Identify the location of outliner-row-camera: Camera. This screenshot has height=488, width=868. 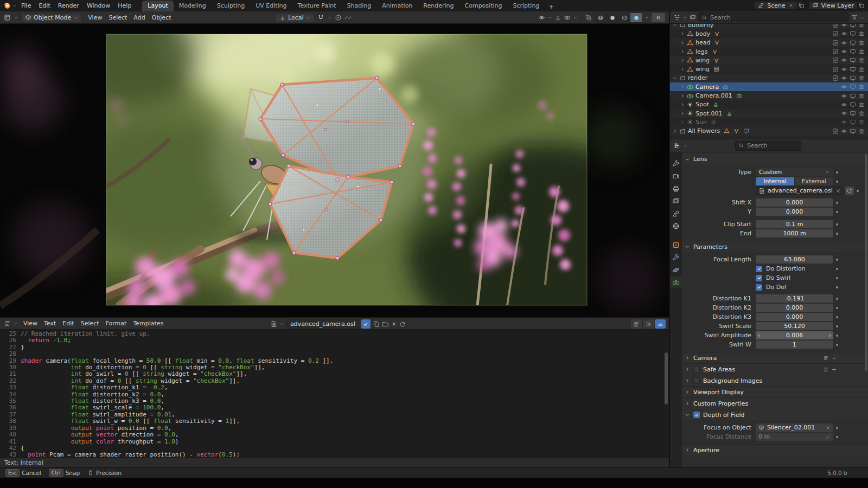
(769, 87).